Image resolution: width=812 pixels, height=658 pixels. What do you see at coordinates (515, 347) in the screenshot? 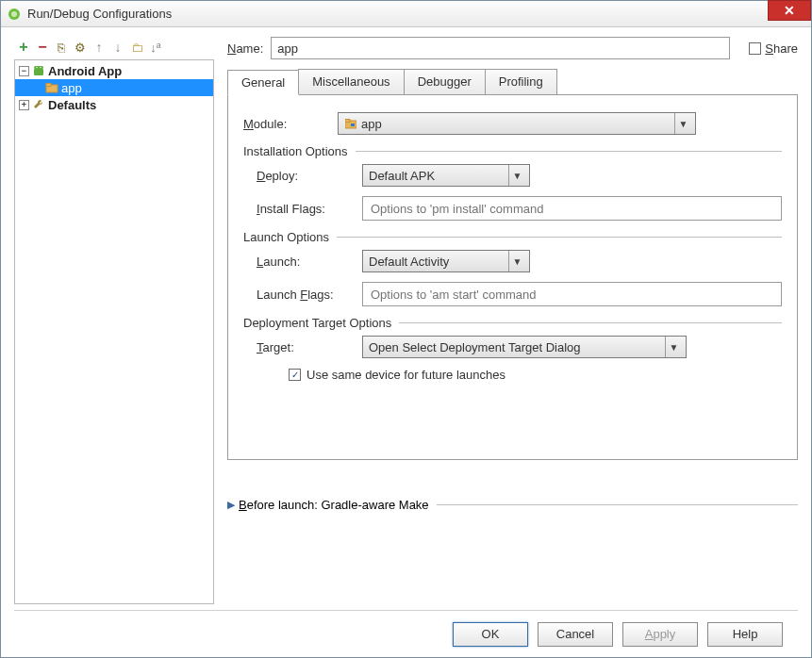
I see `target-value: Open Select Deployment Target Dialog` at bounding box center [515, 347].